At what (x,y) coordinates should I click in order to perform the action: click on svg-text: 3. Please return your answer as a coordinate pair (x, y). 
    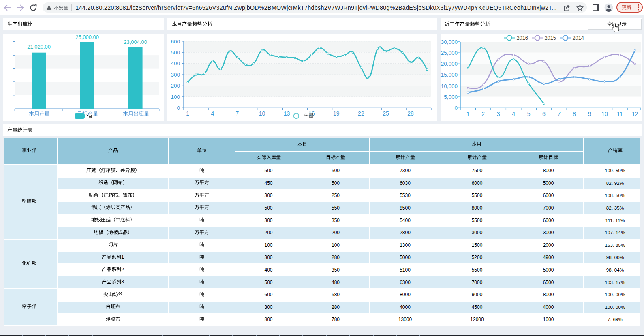
    Looking at the image, I should click on (499, 114).